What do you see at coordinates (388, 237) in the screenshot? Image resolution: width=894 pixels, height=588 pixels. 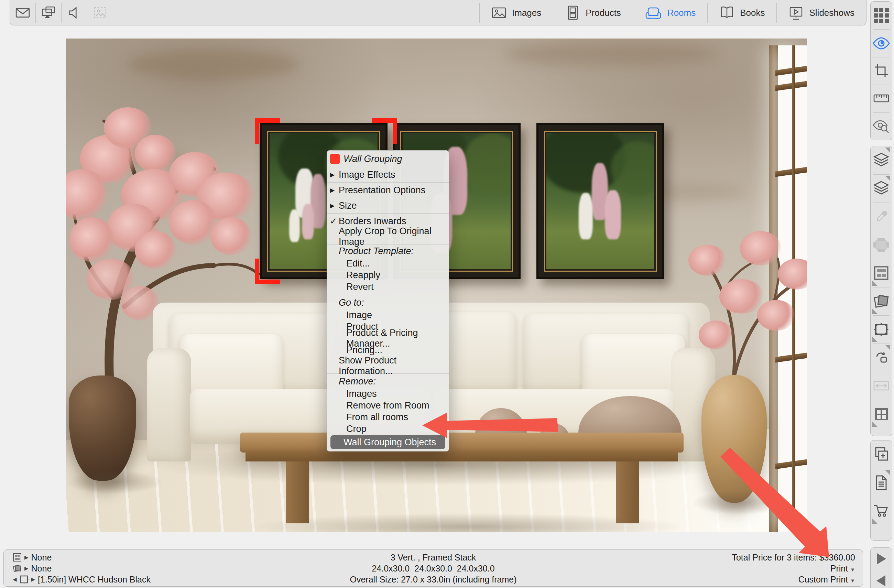 I see `menu-item-apply-crop: Apply Crop To Original Image` at bounding box center [388, 237].